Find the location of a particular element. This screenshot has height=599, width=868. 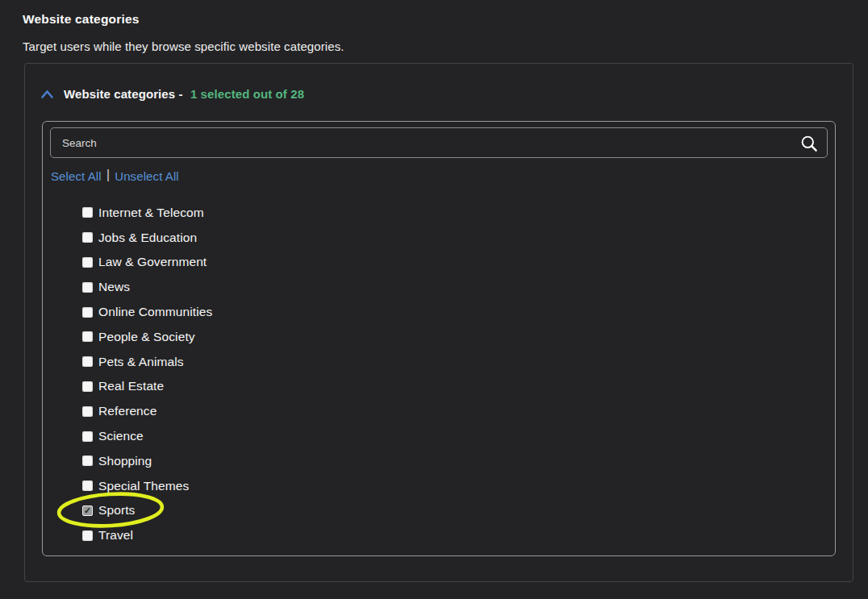

checkbox-internet-telecom is located at coordinates (87, 213).